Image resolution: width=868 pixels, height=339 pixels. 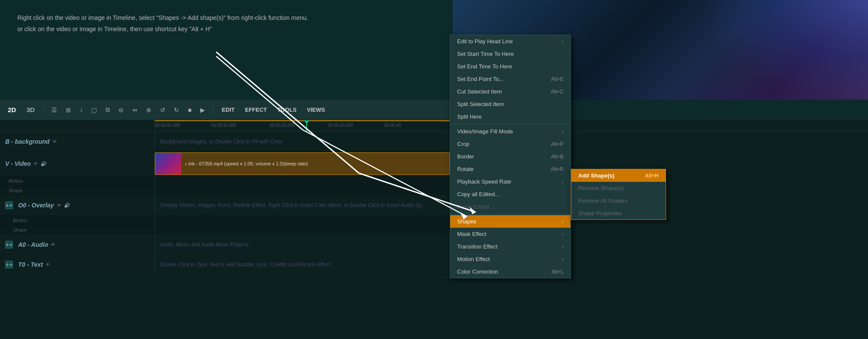 I want to click on copy-icon: ⧉, so click(x=108, y=110).